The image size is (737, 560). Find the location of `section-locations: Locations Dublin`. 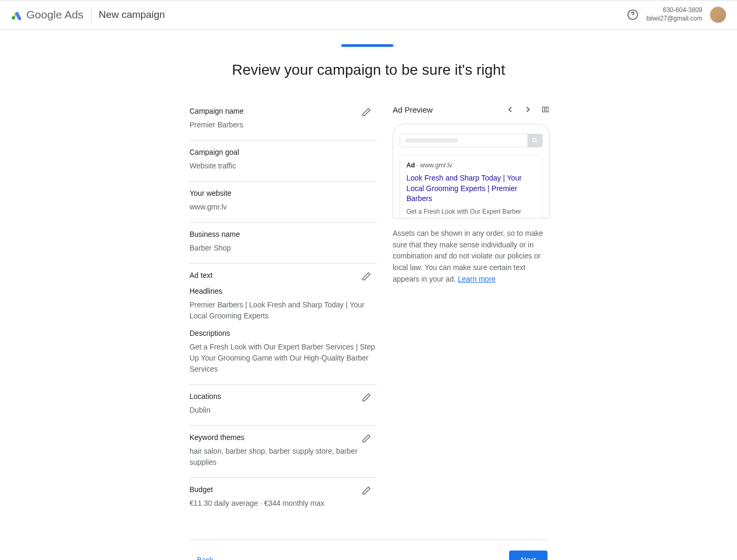

section-locations: Locations Dublin is located at coordinates (283, 405).